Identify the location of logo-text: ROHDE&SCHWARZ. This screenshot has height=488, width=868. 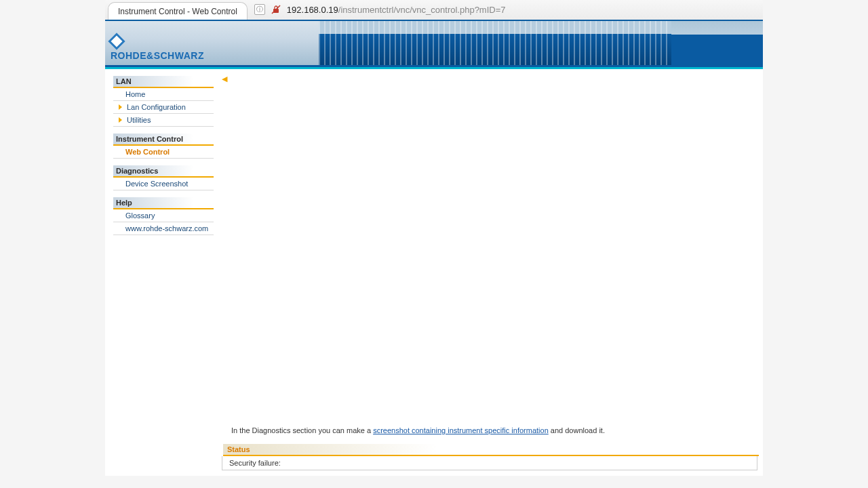
(157, 56).